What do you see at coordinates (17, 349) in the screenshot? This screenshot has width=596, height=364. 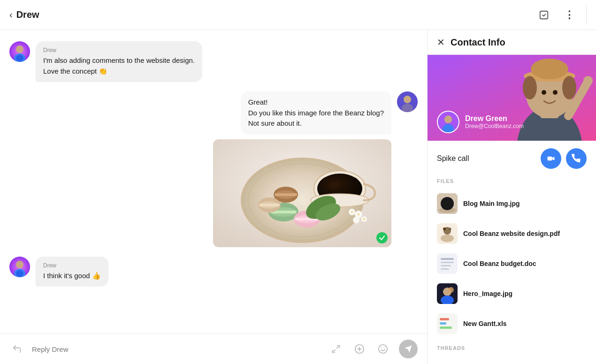 I see `reply-icon` at bounding box center [17, 349].